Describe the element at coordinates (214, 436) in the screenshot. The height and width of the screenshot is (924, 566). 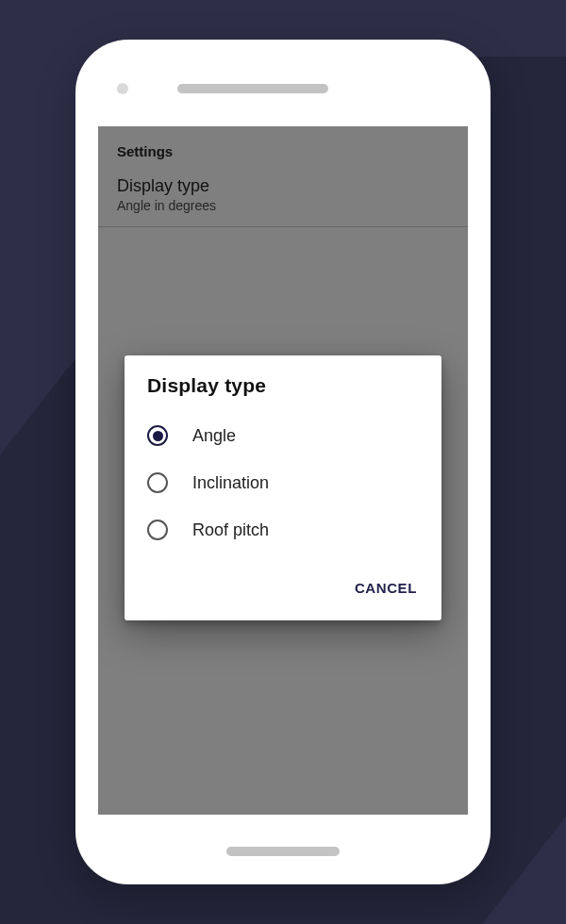
I see `radio-label: Angle` at that location.